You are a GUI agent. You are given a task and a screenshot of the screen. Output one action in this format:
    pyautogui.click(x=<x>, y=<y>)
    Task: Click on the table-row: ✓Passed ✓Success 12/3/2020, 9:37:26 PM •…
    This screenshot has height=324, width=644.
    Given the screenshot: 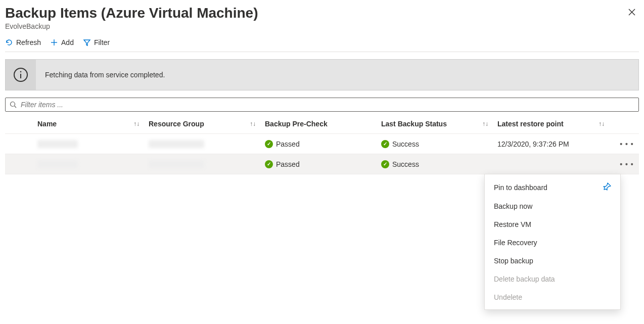 What is the action you would take?
    pyautogui.click(x=322, y=144)
    